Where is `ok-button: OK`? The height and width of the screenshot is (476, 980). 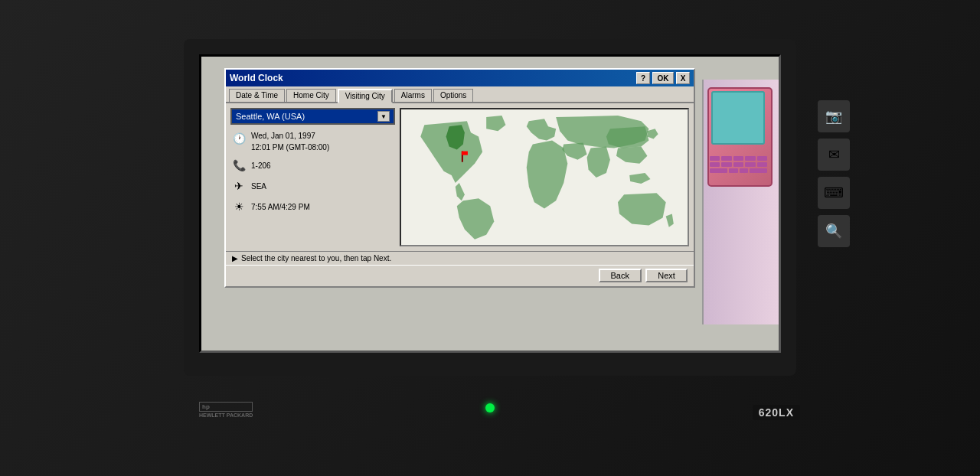 ok-button: OK is located at coordinates (663, 78).